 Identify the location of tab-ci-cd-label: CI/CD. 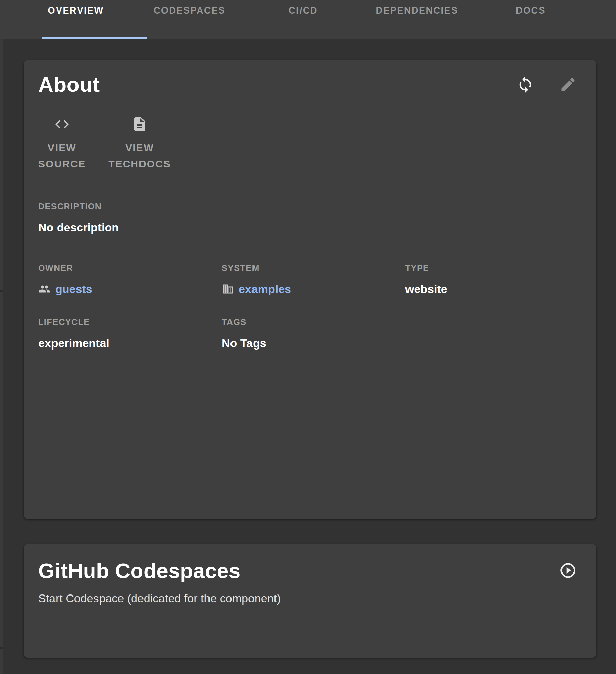
(303, 11).